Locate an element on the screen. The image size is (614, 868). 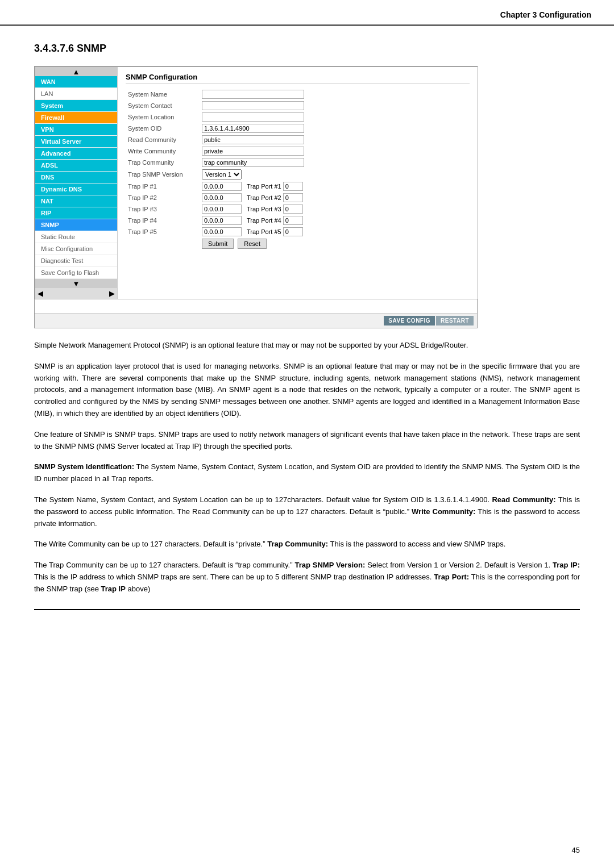
sidebar-item-adsl: ADSL is located at coordinates (76, 166).